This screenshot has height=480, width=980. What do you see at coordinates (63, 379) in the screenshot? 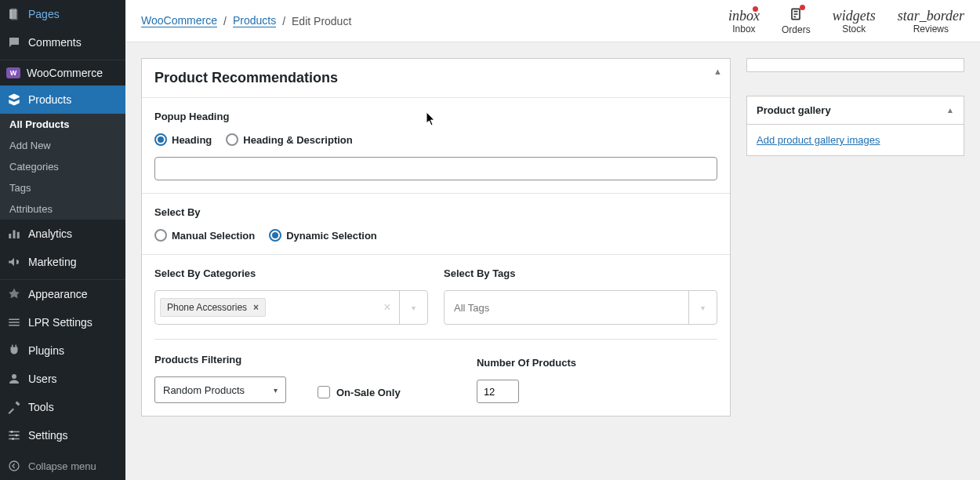
I see `sidebar-item-users: Users` at bounding box center [63, 379].